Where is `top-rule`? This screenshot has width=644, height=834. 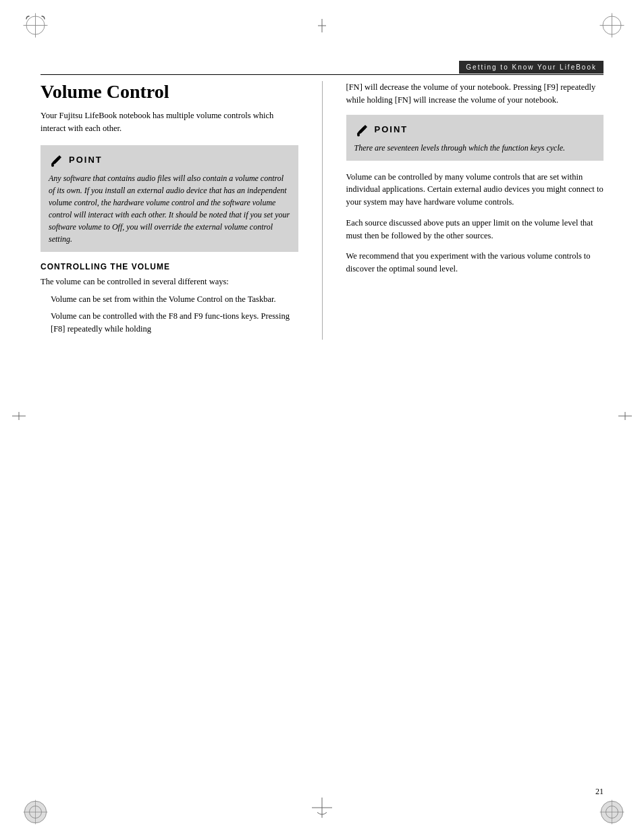
top-rule is located at coordinates (322, 74).